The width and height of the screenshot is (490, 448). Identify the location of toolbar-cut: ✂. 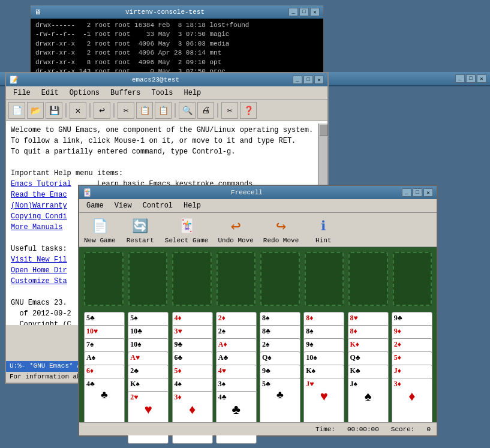
(126, 110).